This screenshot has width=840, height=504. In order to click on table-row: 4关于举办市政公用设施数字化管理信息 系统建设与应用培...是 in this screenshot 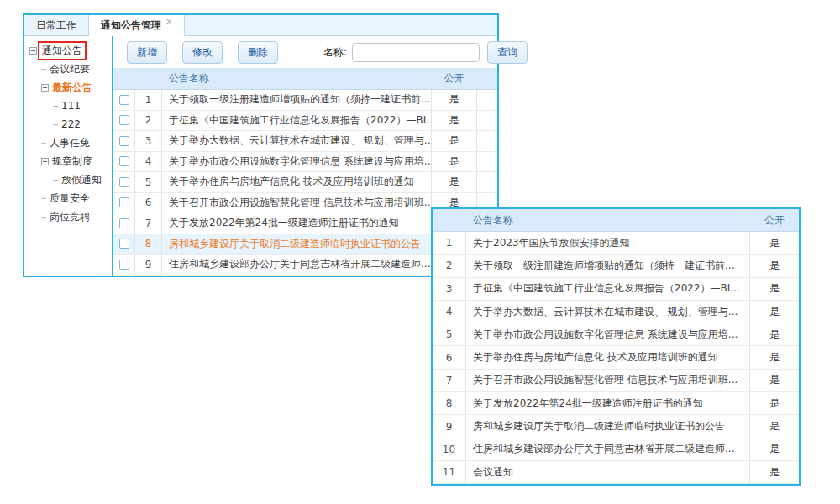, I will do `click(306, 163)`.